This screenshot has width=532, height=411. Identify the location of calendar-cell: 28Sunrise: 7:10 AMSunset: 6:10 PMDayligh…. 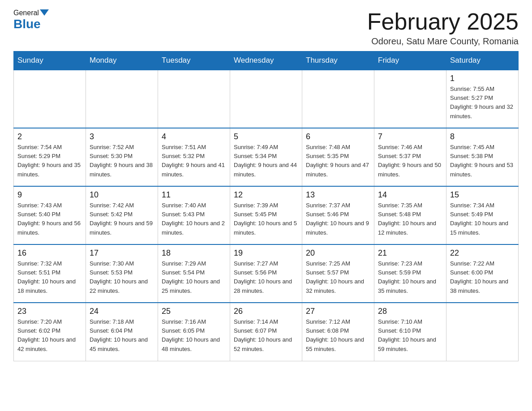
(410, 332).